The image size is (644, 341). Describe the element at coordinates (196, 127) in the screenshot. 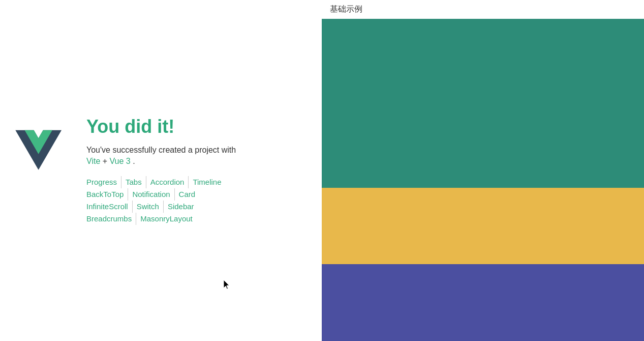

I see `page-heading: You did it!` at that location.